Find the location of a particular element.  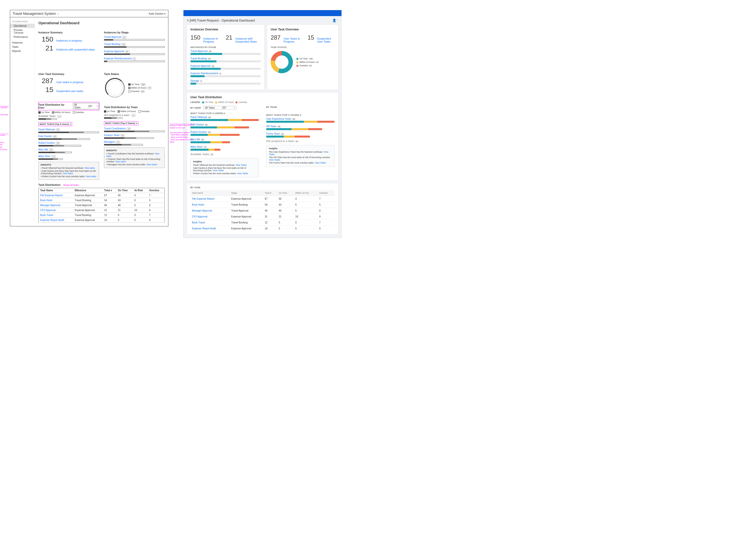

team-row: Finance Team60 is located at coordinates (134, 136).